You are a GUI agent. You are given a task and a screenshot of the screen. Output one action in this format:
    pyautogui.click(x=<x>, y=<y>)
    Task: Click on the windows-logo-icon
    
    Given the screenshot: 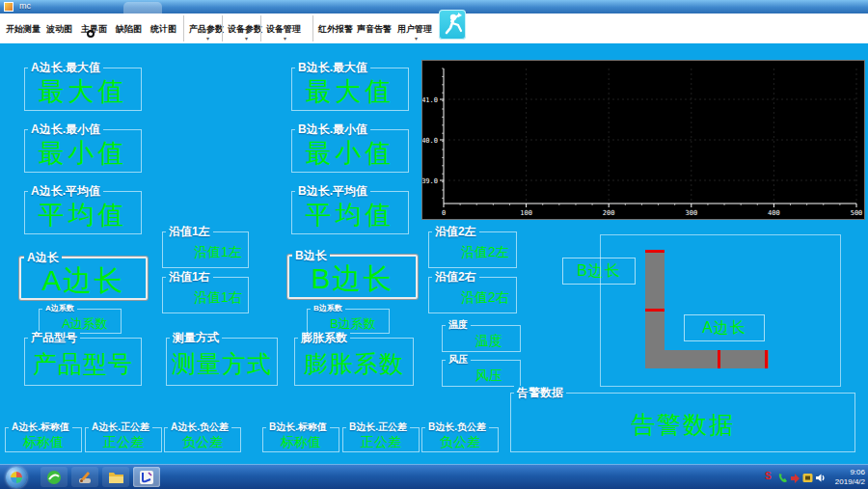 What is the action you would take?
    pyautogui.click(x=16, y=477)
    